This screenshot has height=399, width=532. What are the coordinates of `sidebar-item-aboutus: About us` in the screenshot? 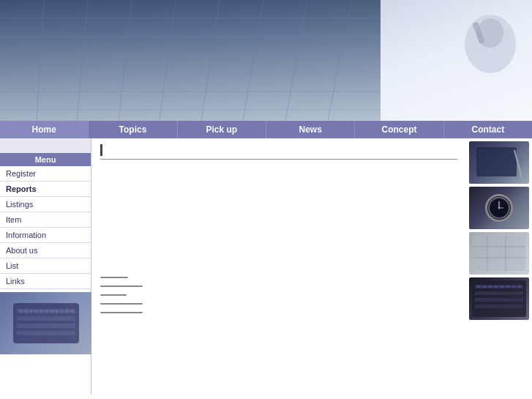 It's located at (45, 250).